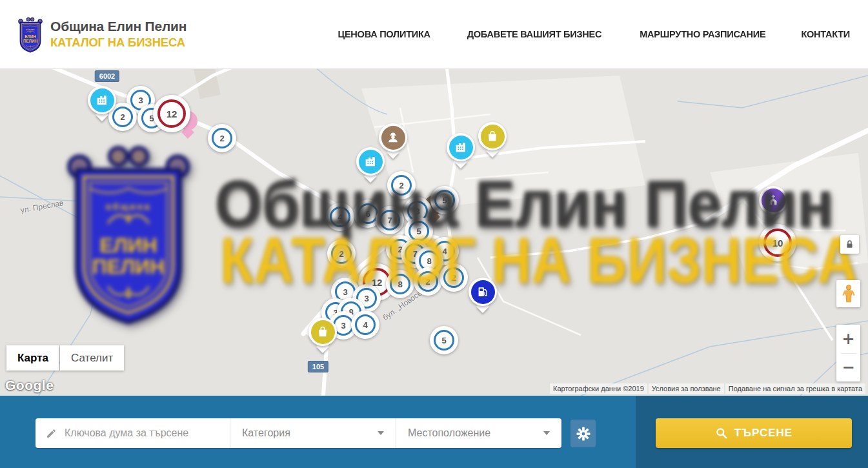 Image resolution: width=868 pixels, height=468 pixels. I want to click on keyword-field, so click(133, 433).